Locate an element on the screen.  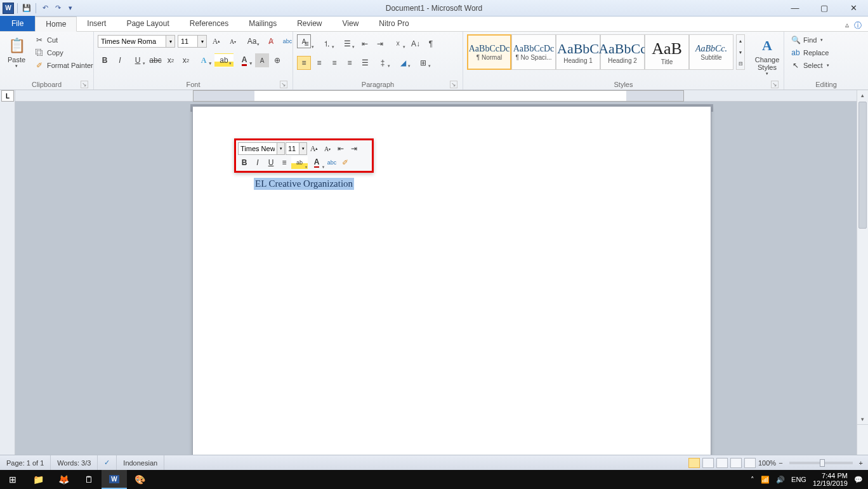
clear-formatting-button: A̷ is located at coordinates (271, 41).